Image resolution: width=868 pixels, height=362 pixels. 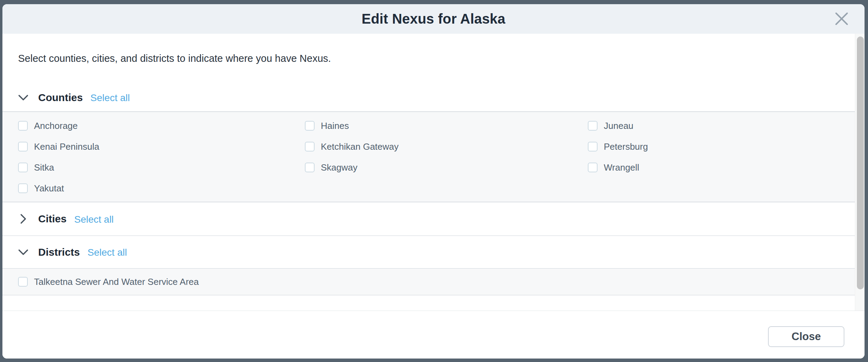 I want to click on checkbox-haines, so click(x=310, y=126).